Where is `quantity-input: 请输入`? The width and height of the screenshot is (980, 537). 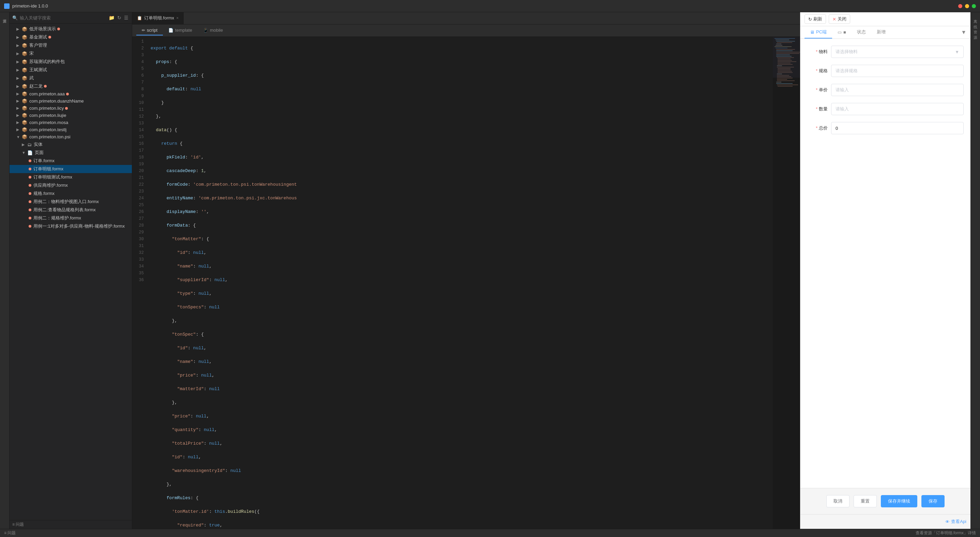
quantity-input: 请输入 is located at coordinates (897, 109).